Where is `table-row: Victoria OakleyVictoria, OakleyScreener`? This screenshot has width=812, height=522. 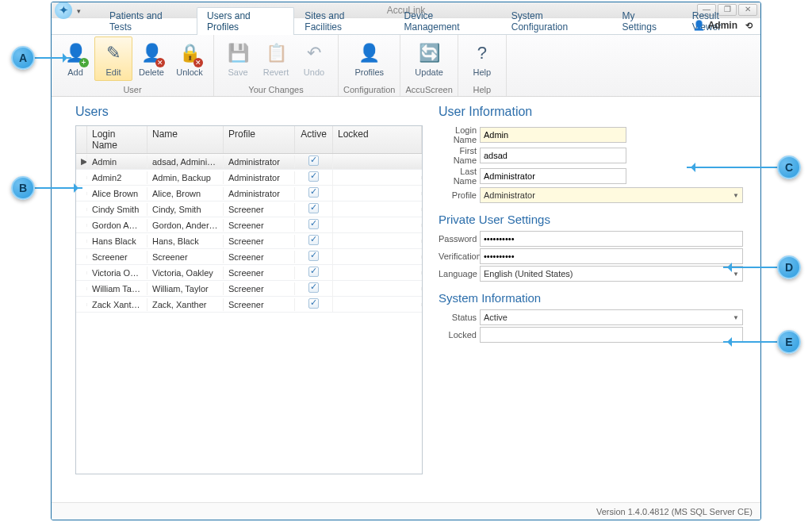 table-row: Victoria OakleyVictoria, OakleyScreener is located at coordinates (249, 273).